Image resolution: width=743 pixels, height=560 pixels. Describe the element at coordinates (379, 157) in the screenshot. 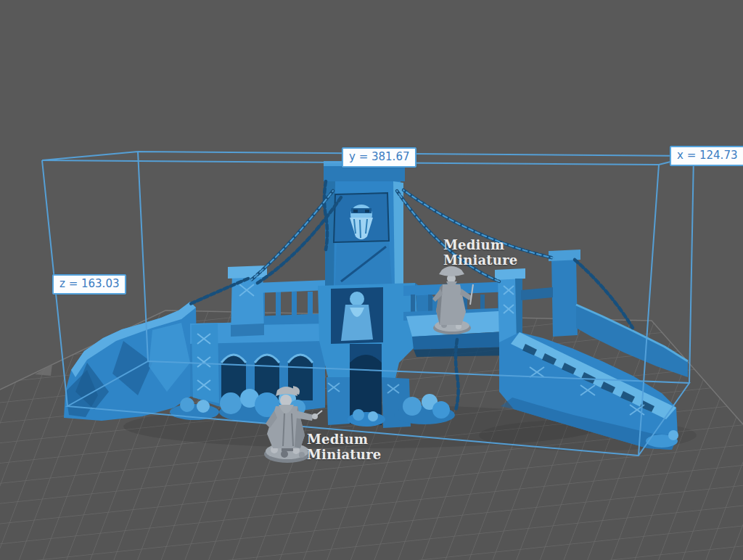

I see `dimension-label-y: y = 381.67` at that location.